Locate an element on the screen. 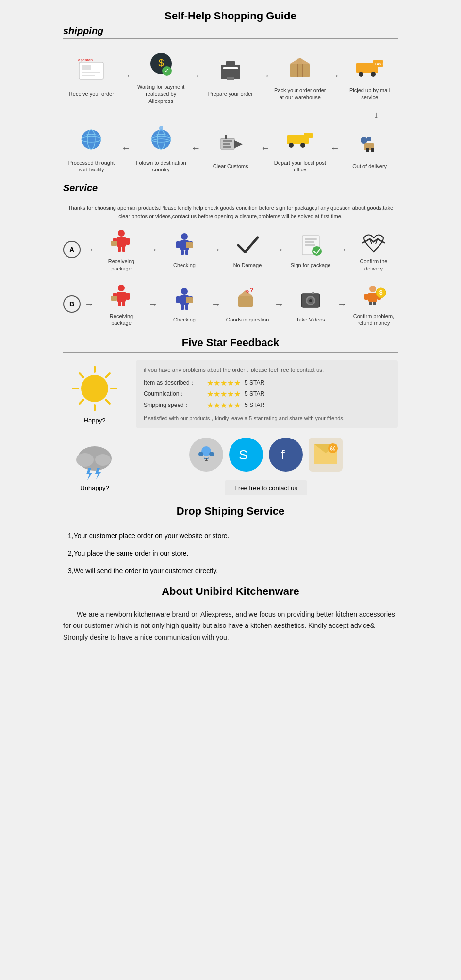 This screenshot has width=461, height=980. flow-label-mail: Picjed up by mail service is located at coordinates (370, 94).